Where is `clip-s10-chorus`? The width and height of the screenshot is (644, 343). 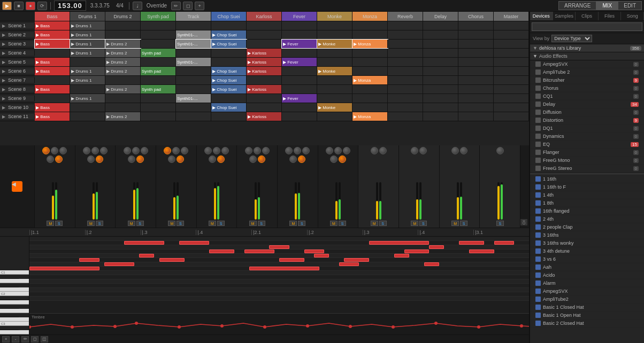 clip-s10-chorus is located at coordinates (476, 107).